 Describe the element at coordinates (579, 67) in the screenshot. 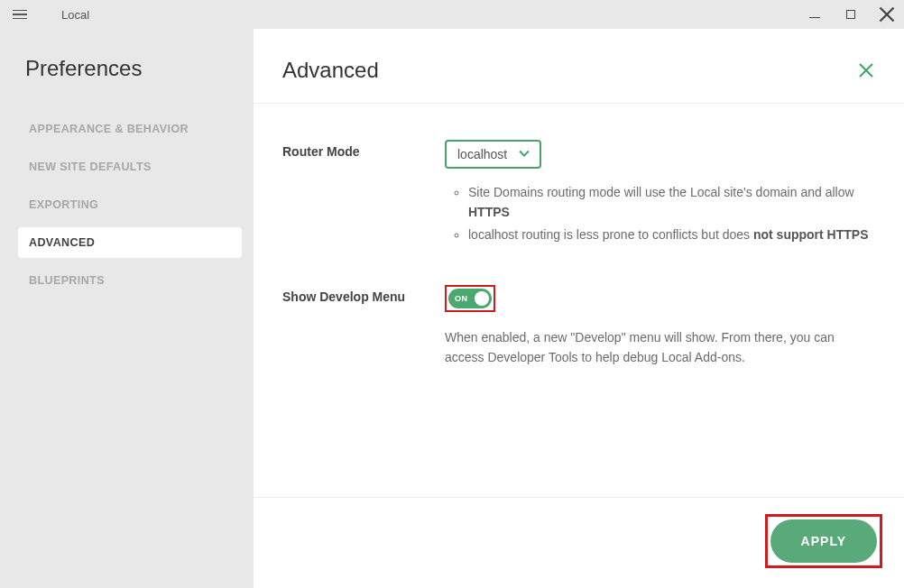

I see `main-header: Advanced` at that location.